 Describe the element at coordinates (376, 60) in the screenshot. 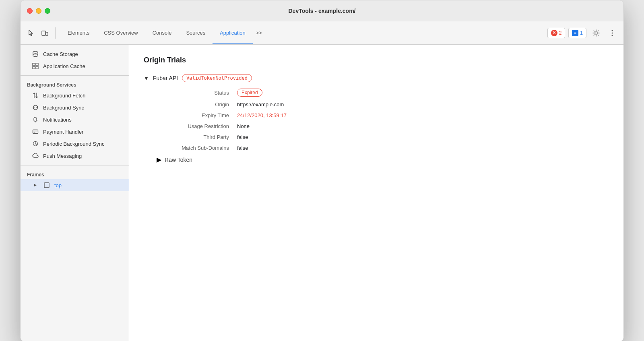

I see `page-title: Origin Trials` at that location.